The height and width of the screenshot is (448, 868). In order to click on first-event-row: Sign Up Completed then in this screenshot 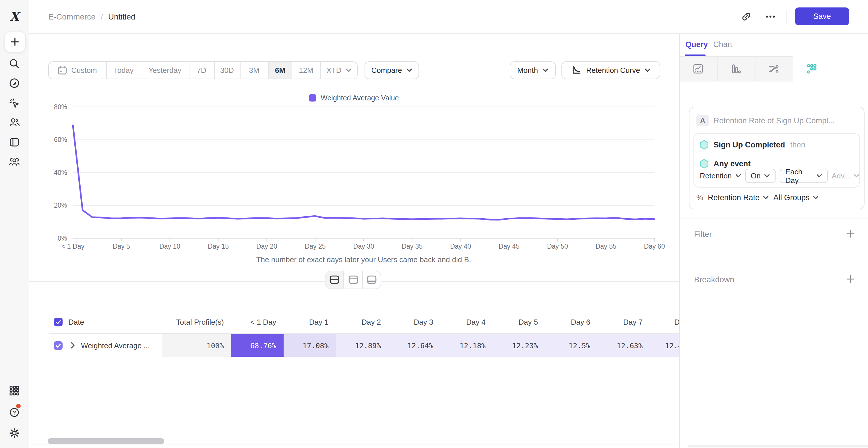, I will do `click(753, 145)`.